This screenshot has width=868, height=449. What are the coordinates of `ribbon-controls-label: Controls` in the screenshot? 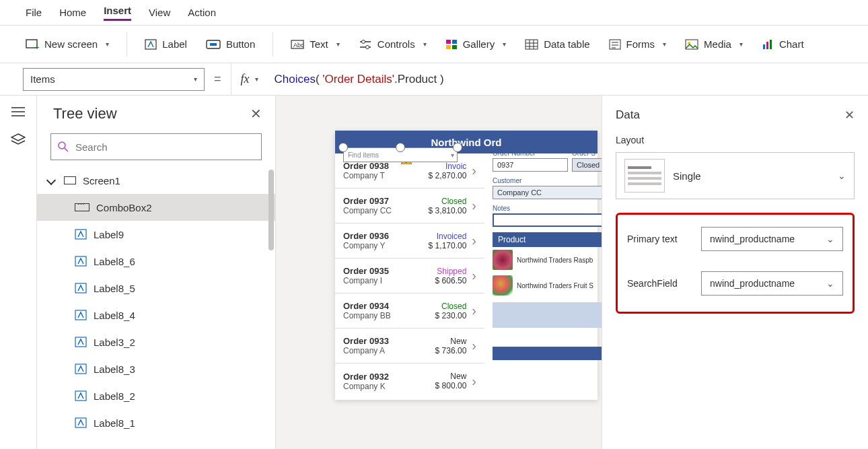 It's located at (396, 44).